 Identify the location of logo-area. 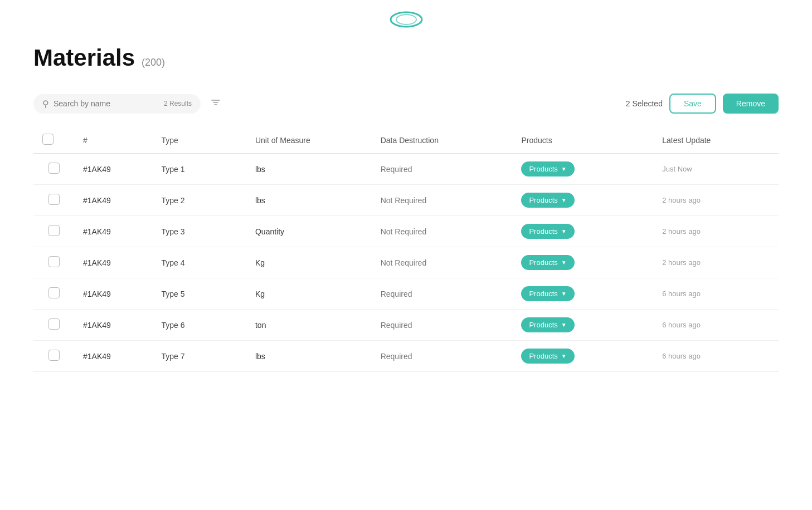
(406, 19).